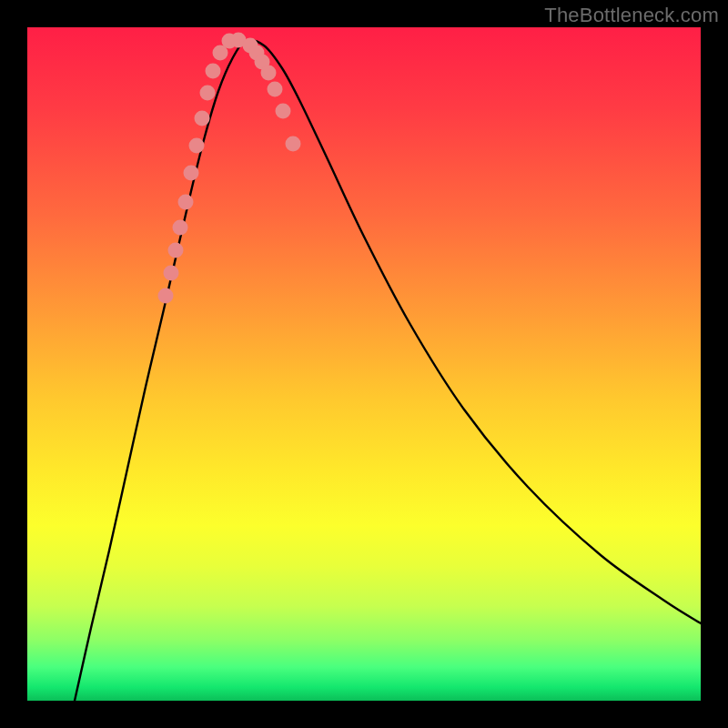 This screenshot has height=728, width=728. What do you see at coordinates (229, 168) in the screenshot?
I see `pink-data-dots` at bounding box center [229, 168].